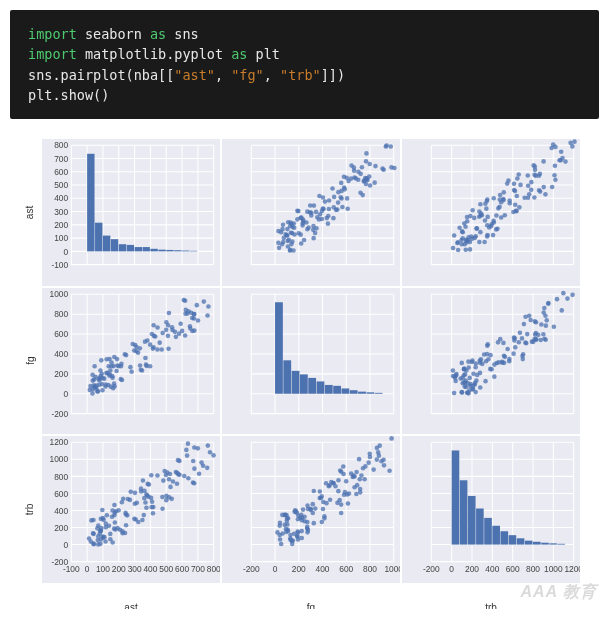  What do you see at coordinates (66, 545) in the screenshot?
I see `svg-text: 0` at bounding box center [66, 545].